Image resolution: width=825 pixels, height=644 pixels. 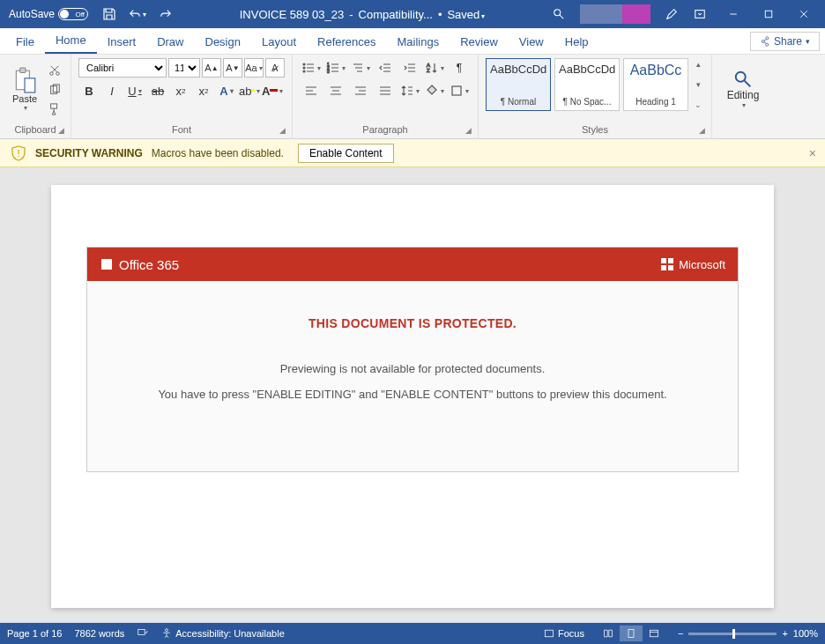 I want to click on chevron-up-icon: ▴, so click(x=698, y=64).